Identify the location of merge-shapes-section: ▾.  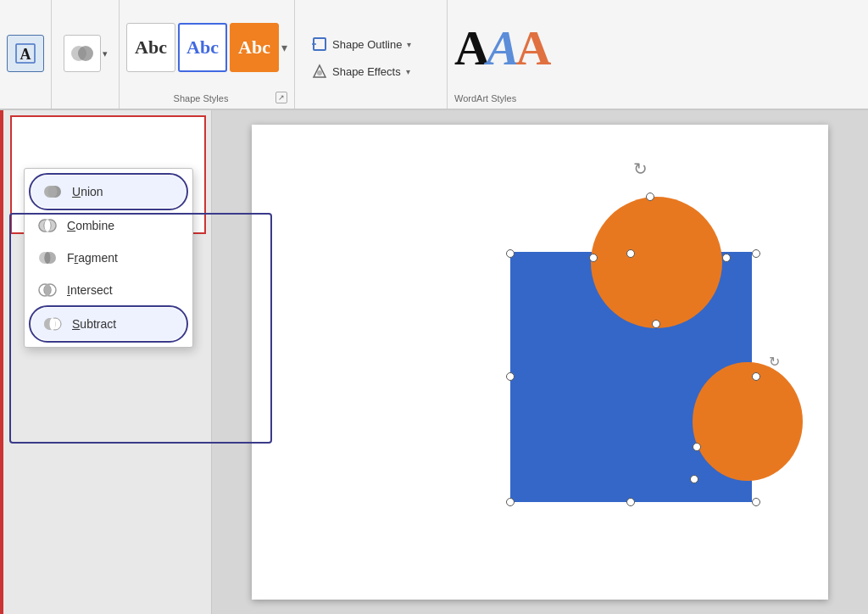
(86, 54).